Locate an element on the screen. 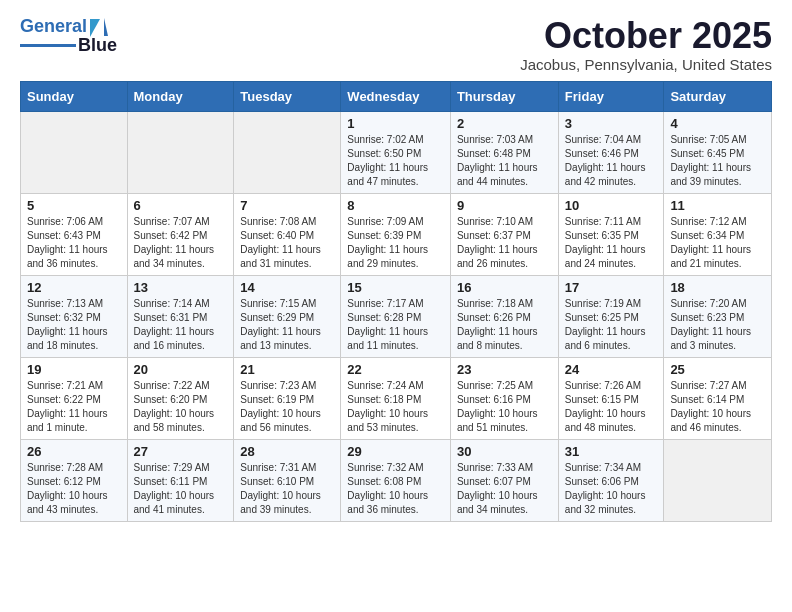 Image resolution: width=792 pixels, height=612 pixels. weekday-header-friday: Friday is located at coordinates (611, 96).